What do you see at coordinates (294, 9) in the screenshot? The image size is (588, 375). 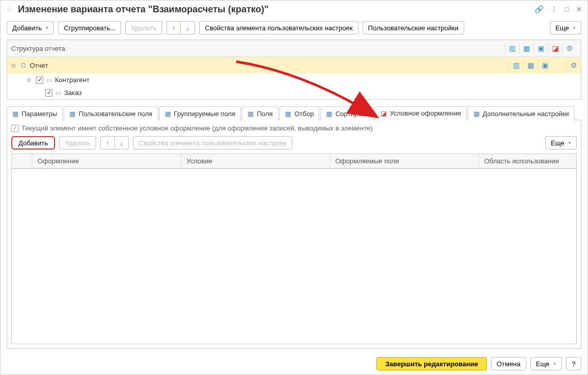 I see `titlebar: ☆ Изменение варианта отчета "Взаиморасче…` at bounding box center [294, 9].